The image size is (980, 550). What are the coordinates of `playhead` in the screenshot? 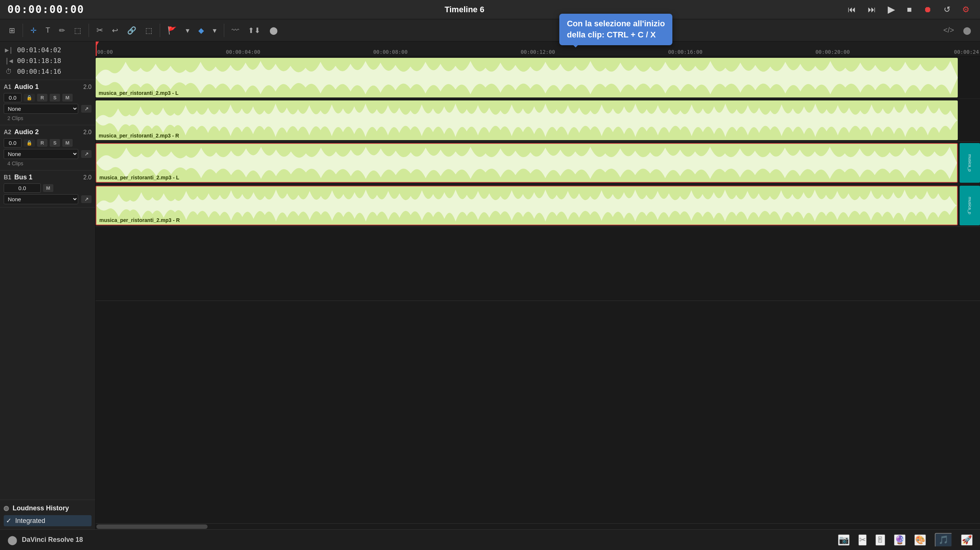 It's located at (96, 49).